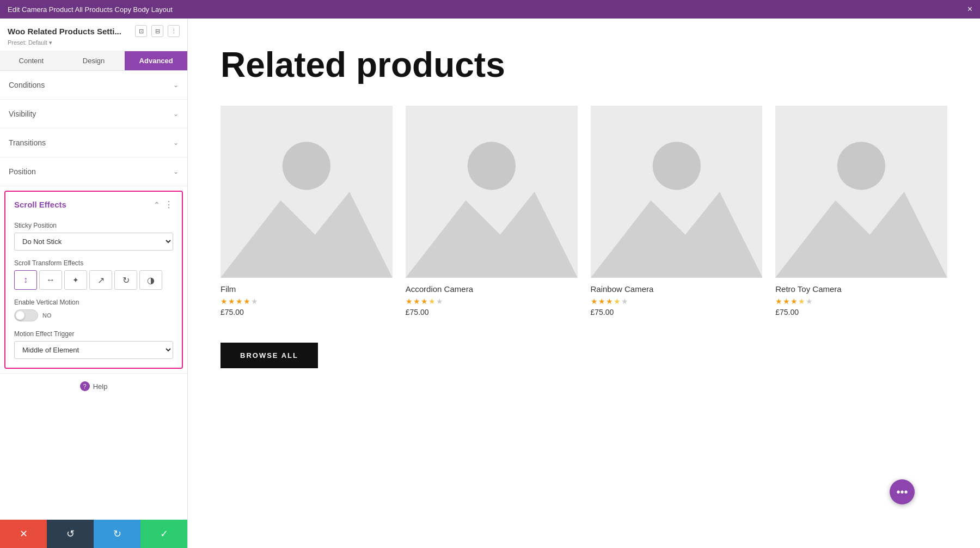  I want to click on toggle-label: NO, so click(47, 315).